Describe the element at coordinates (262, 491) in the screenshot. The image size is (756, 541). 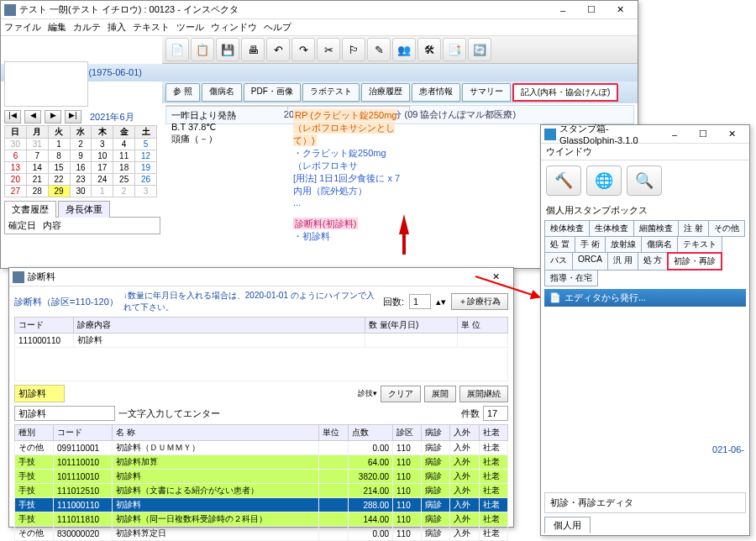
I see `result-row: 手技111012510初診料（文書による紹介がない患者）214.00110病診入…` at that location.